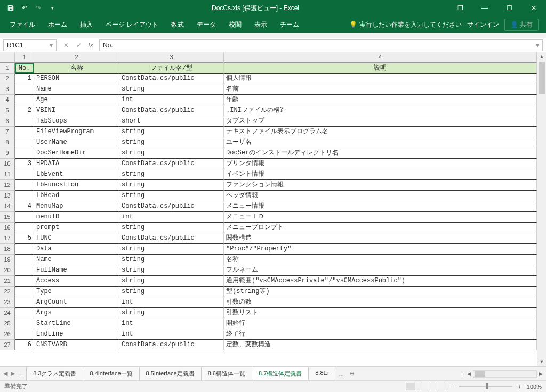  Describe the element at coordinates (381, 153) in the screenshot. I see `cell: DocSerのインストールディレクトリ名` at that location.